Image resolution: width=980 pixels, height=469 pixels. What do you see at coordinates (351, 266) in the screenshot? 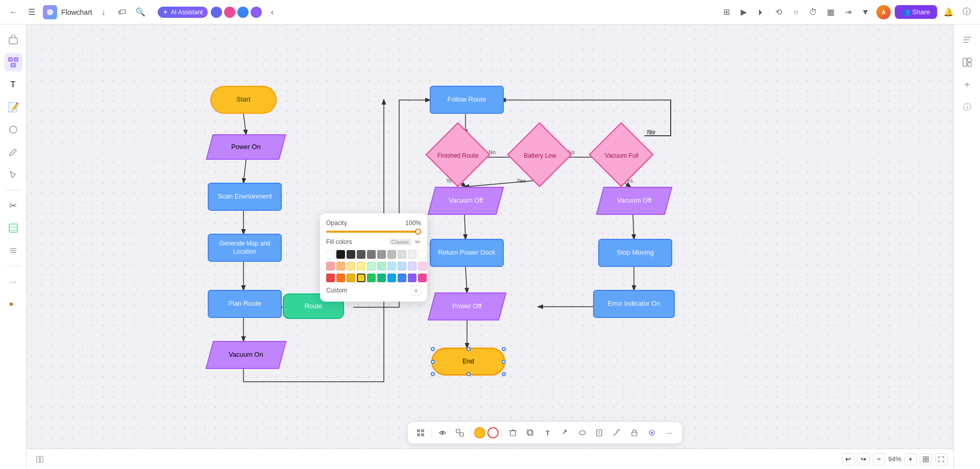
I see `swatch-light-amber` at bounding box center [351, 266].